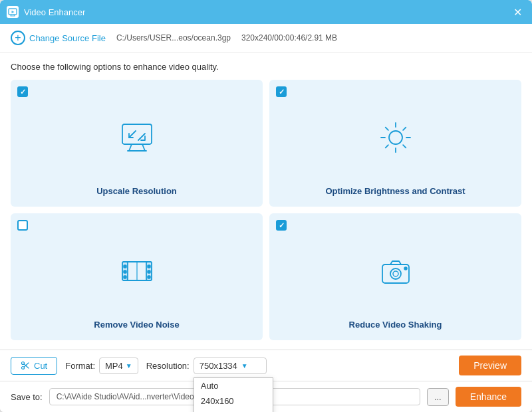 Image resolution: width=532 pixels, height=412 pixels. Describe the element at coordinates (41, 365) in the screenshot. I see `cut-label: Cut` at that location.